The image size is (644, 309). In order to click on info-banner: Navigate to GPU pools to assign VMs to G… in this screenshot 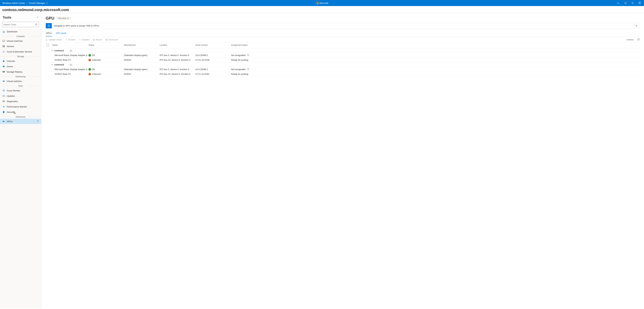, I will do `click(342, 26)`.